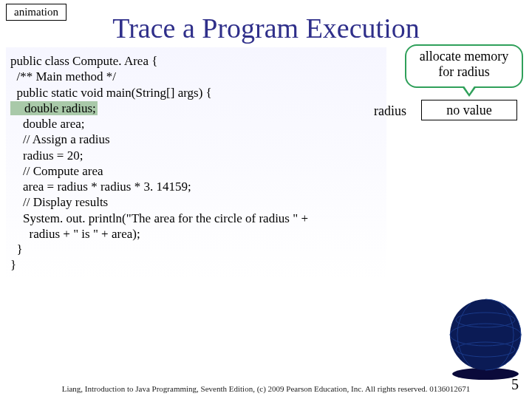 The width and height of the screenshot is (532, 399). What do you see at coordinates (464, 72) in the screenshot?
I see `callout-line: for radius` at bounding box center [464, 72].